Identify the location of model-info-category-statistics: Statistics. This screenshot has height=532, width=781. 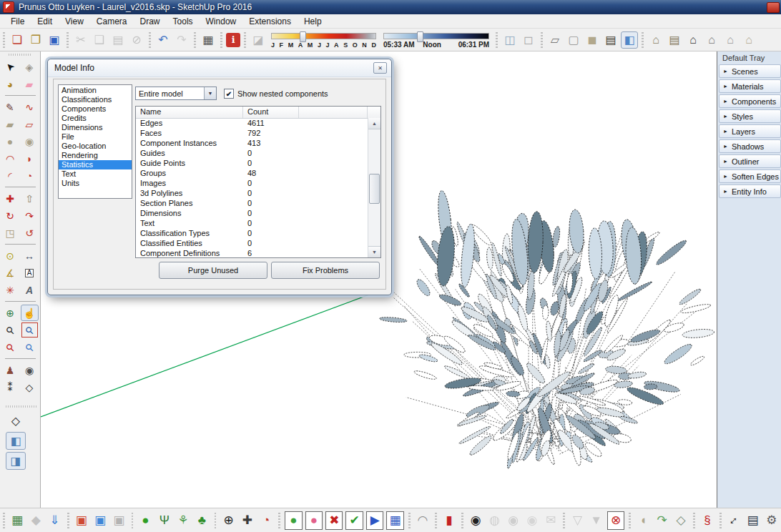
(95, 164).